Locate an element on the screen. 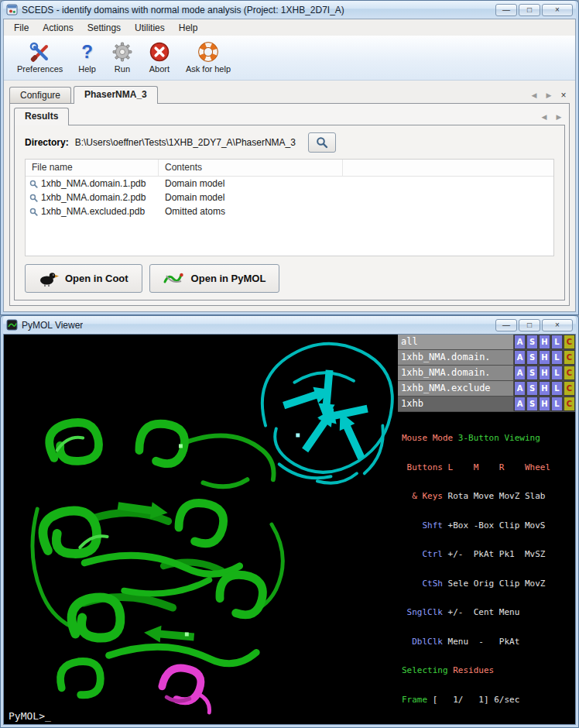 Image resolution: width=579 pixels, height=728 pixels. file-magnifier-icon is located at coordinates (34, 184).